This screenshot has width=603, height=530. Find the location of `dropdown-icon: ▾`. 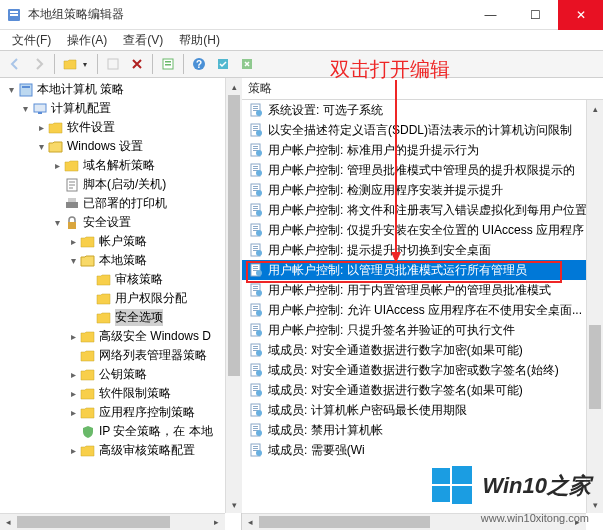

dropdown-icon: ▾ is located at coordinates (88, 64).